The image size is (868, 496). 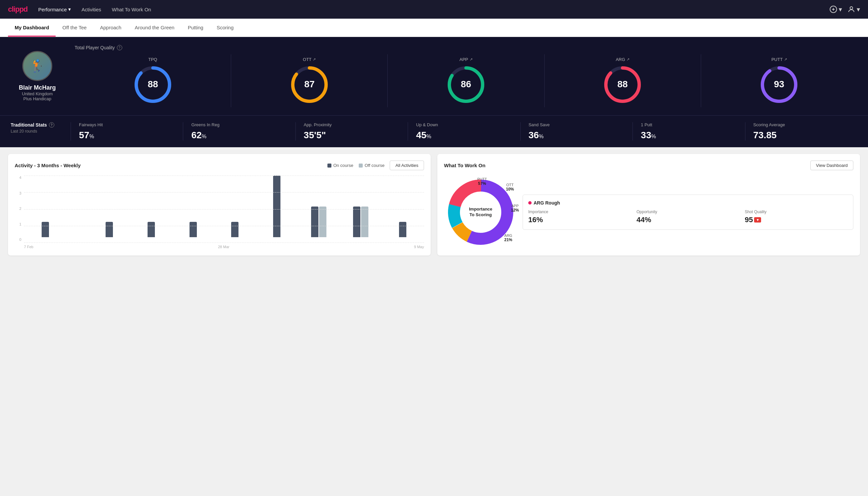 What do you see at coordinates (356, 166) in the screenshot?
I see `activity-legend: On course Off course` at bounding box center [356, 166].